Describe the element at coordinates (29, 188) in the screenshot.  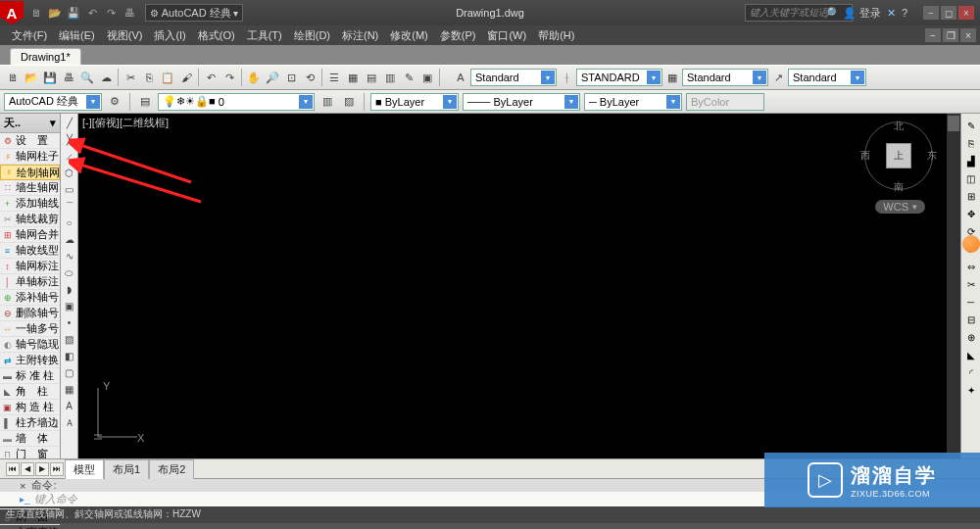
I see `palette-item-3: ∷墙生轴网` at that location.